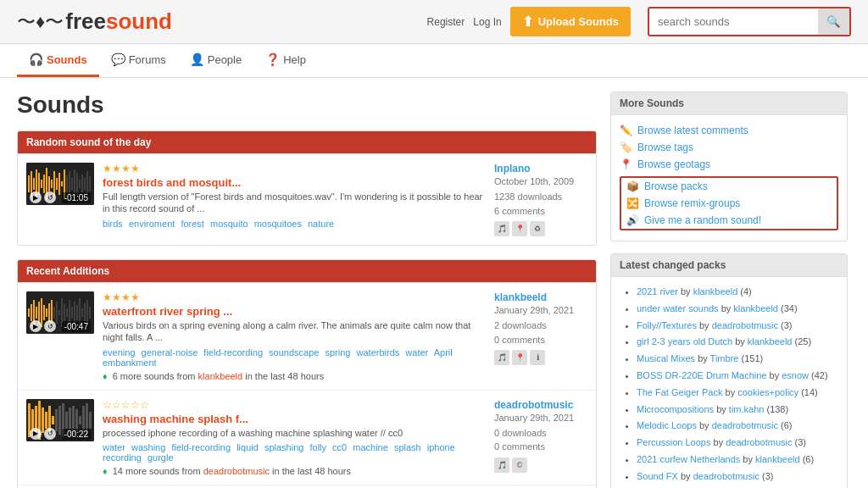 The image size is (868, 488). I want to click on browse-remix-groups: 🔀 Browse remix-groups, so click(729, 203).